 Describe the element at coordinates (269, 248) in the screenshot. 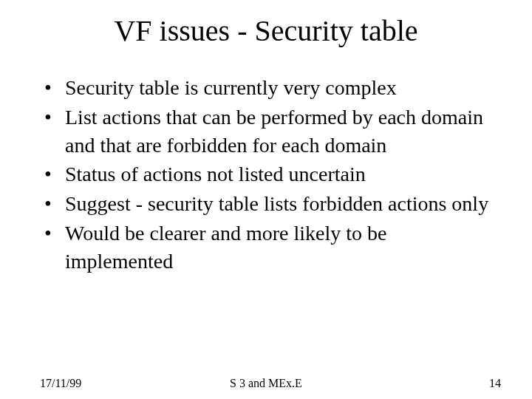

I see `bullet-item: Would be clearer and more likely to be i…` at that location.